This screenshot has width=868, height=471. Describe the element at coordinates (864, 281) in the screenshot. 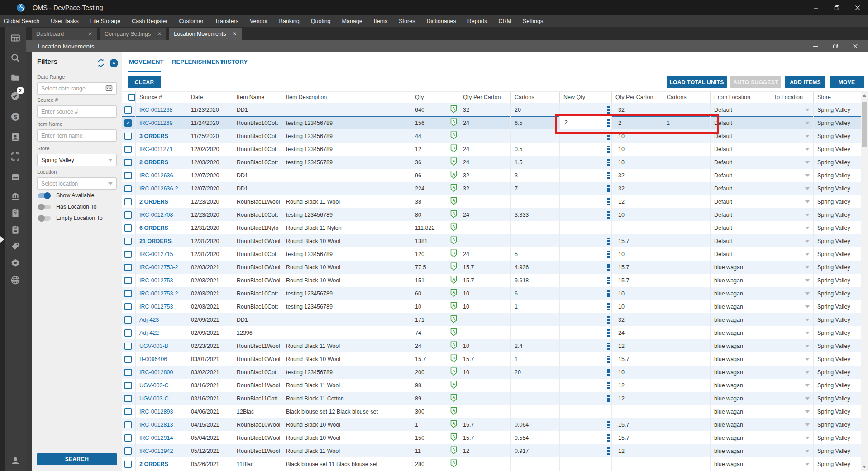

I see `vertical-scrollbar` at that location.